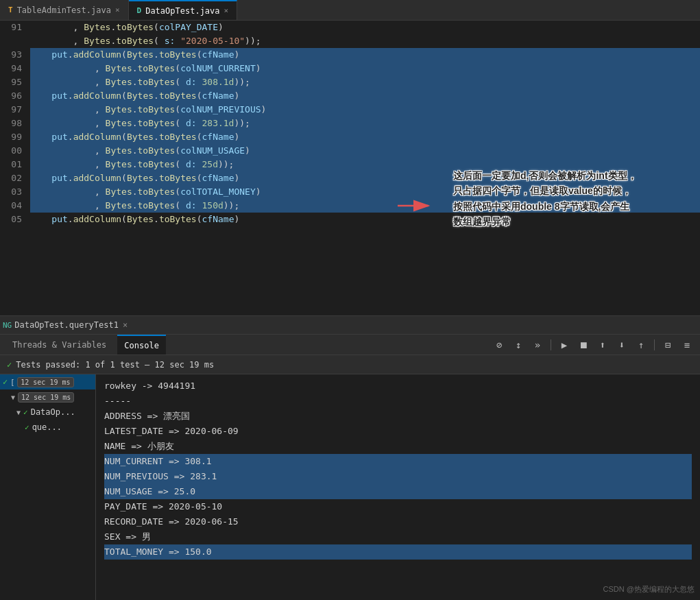 This screenshot has width=700, height=600. What do you see at coordinates (398, 492) in the screenshot?
I see `output-line-7: NUM_USAGE => 25.0` at bounding box center [398, 492].